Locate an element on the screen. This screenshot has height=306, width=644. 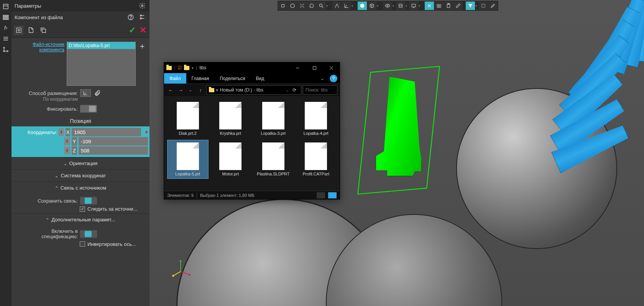
nav-forward-button: → is located at coordinates (181, 90).